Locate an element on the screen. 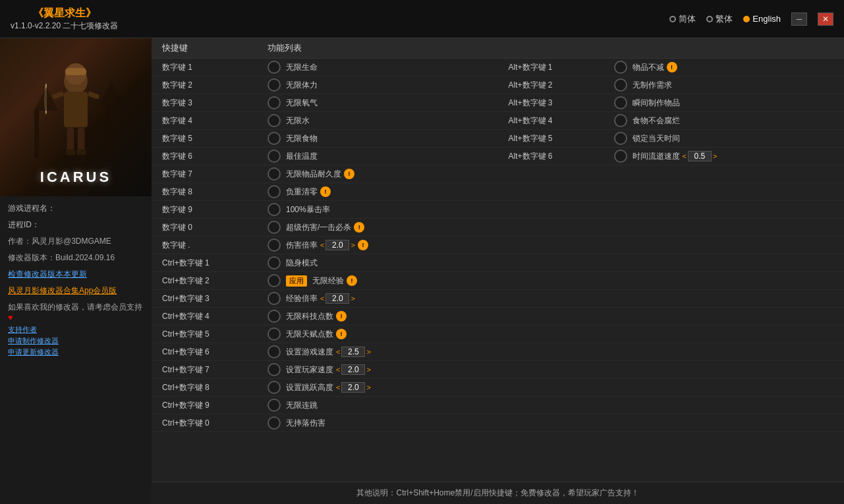 This screenshot has height=504, width=844. shortcut-label: Ctrl+数字键 1 is located at coordinates (215, 264).